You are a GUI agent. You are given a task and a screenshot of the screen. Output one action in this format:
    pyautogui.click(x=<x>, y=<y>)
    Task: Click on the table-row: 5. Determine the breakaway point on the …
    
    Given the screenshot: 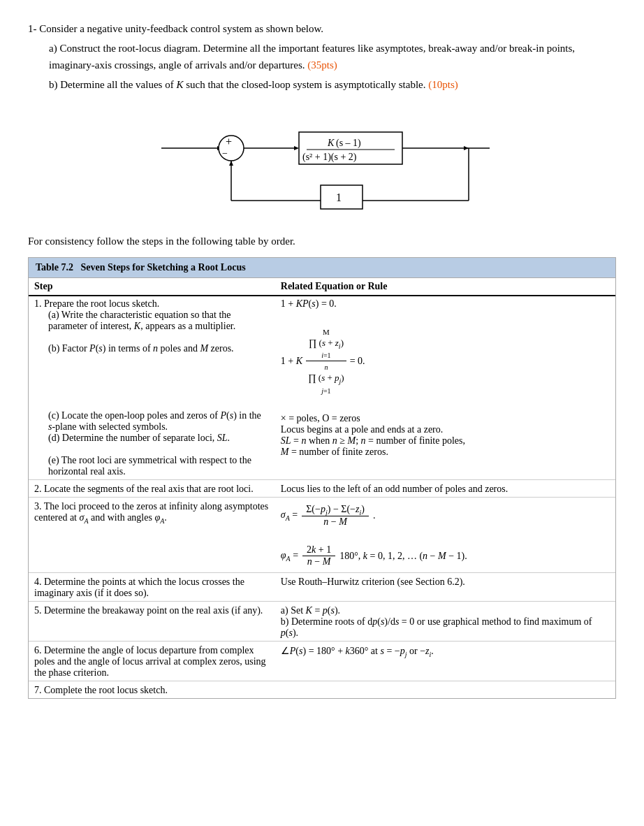 What is the action you would take?
    pyautogui.click(x=322, y=622)
    